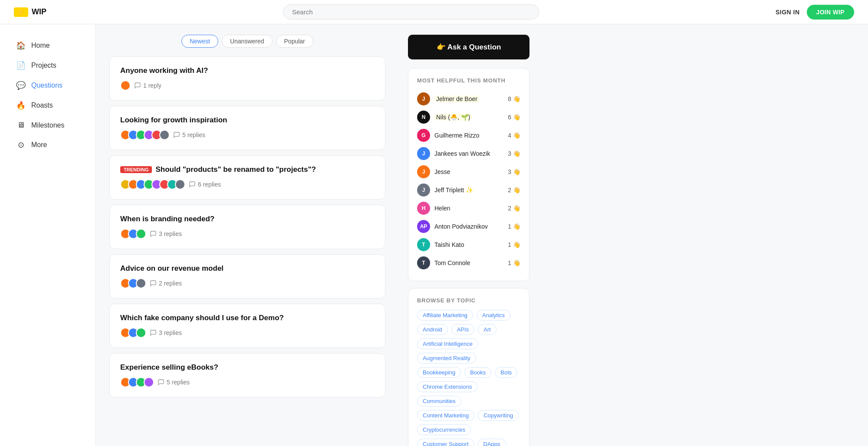 The height and width of the screenshot is (446, 868). I want to click on topic-tag: Bots, so click(506, 372).